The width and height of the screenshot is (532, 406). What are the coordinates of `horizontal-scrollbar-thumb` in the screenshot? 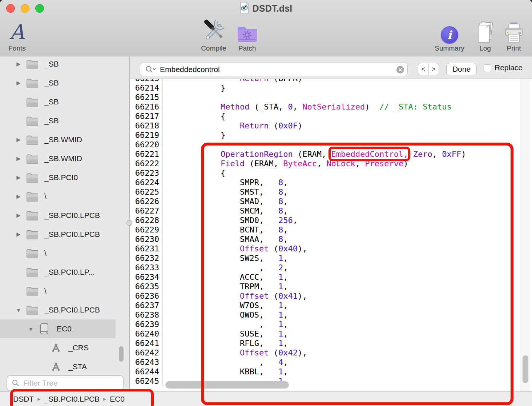 It's located at (227, 385).